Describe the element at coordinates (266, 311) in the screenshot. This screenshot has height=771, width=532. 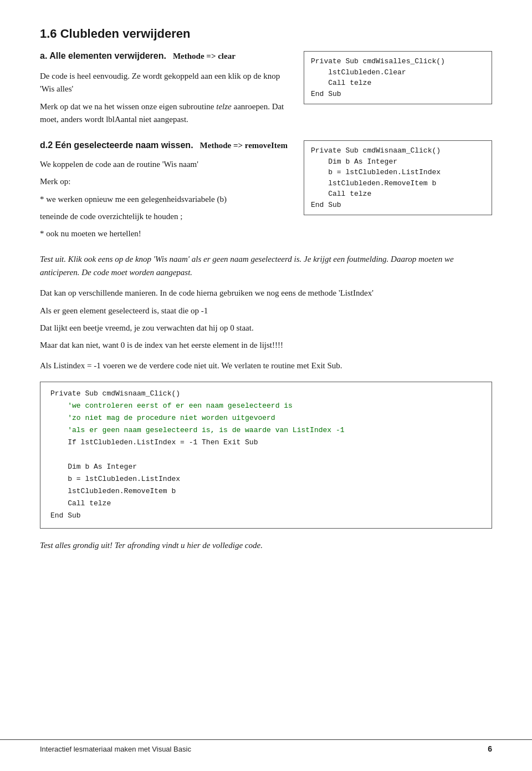
I see `para2: Als er geen element geselecteerd is, sta…` at that location.